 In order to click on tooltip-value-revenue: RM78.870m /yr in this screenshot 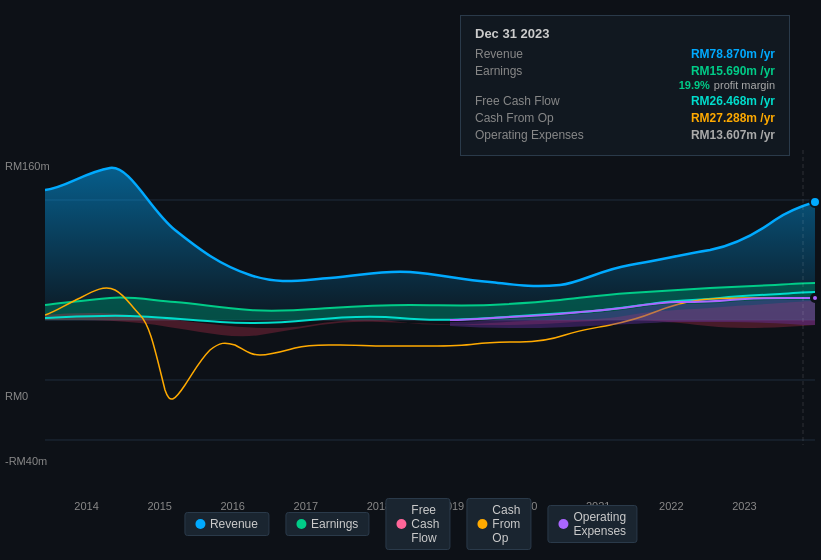, I will do `click(733, 54)`.